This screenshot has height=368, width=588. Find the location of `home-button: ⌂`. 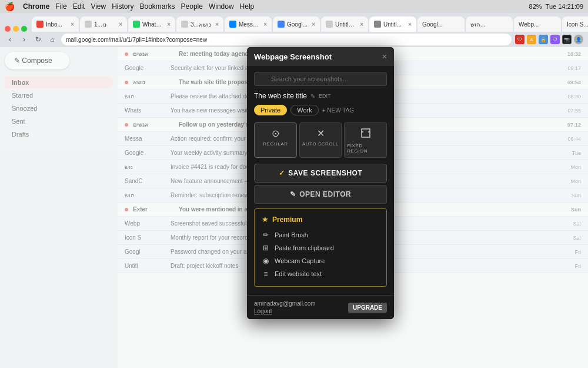

home-button: ⌂ is located at coordinates (52, 39).